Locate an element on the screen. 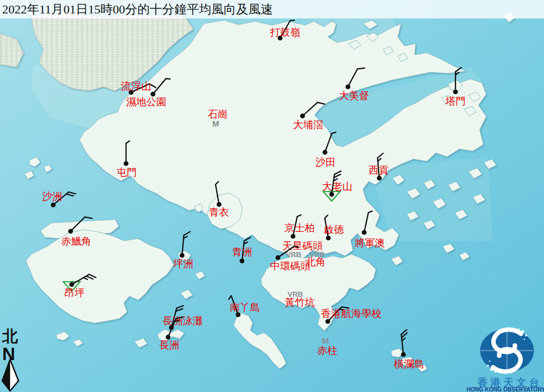  station-name-label: 流浮山 is located at coordinates (136, 86).